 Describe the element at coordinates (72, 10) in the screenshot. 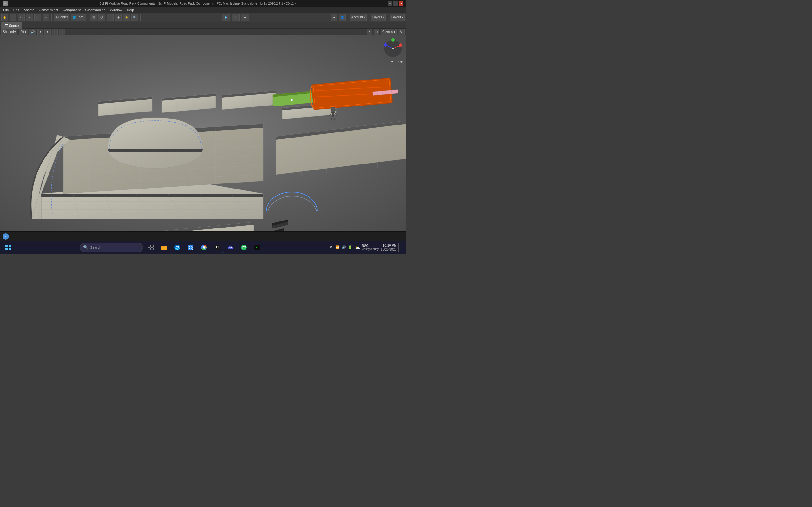

I see `menu-component: Component` at that location.